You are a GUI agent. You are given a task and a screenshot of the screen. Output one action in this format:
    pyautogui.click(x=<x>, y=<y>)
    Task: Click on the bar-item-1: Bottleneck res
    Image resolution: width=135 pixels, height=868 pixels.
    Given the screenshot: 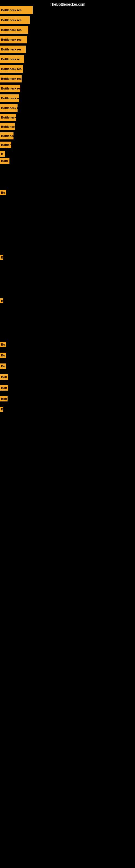 What is the action you would take?
    pyautogui.click(x=16, y=10)
    